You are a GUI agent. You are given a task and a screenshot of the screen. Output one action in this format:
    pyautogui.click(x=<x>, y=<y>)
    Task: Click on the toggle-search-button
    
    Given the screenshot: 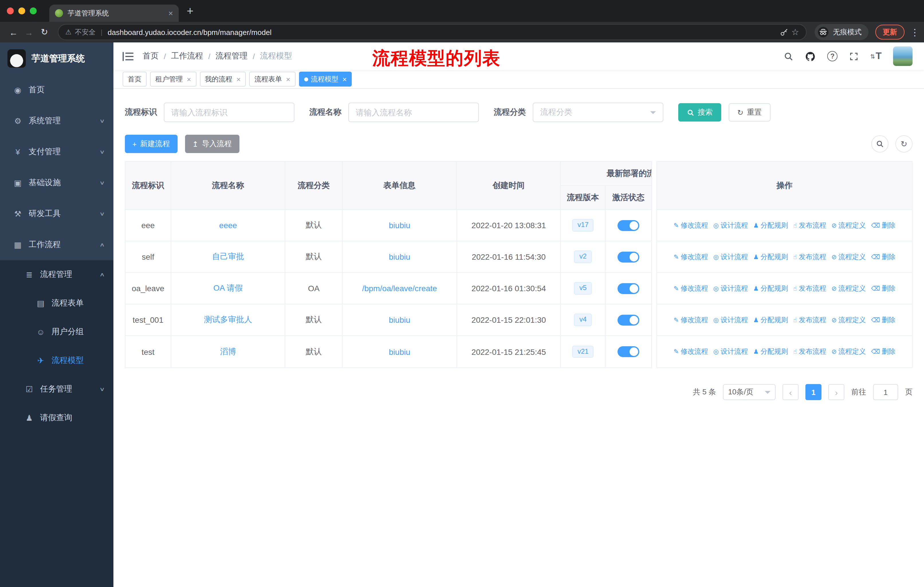 What is the action you would take?
    pyautogui.click(x=880, y=144)
    